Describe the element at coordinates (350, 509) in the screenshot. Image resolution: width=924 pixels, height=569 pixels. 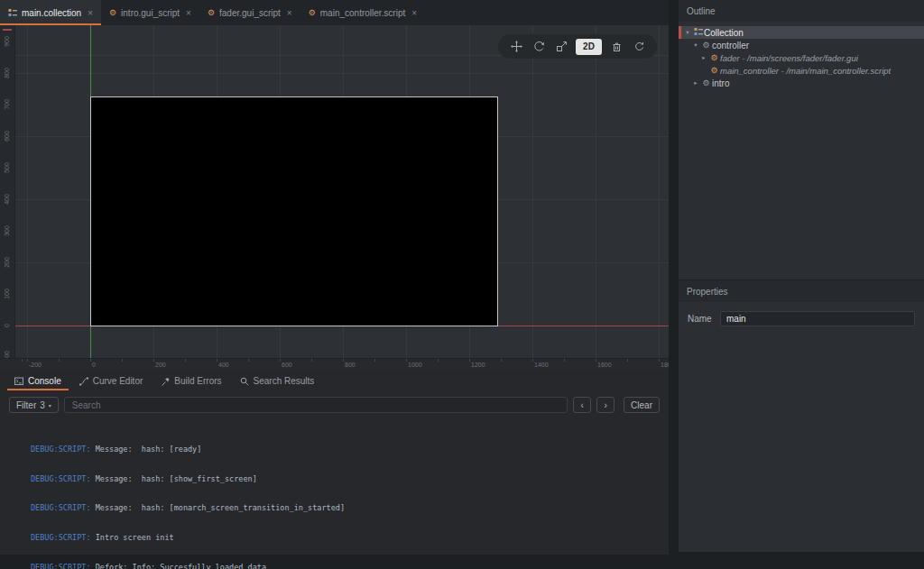
I see `console-line: DEBUG:SCRIPT: Message: hash: [monarch_sc…` at that location.